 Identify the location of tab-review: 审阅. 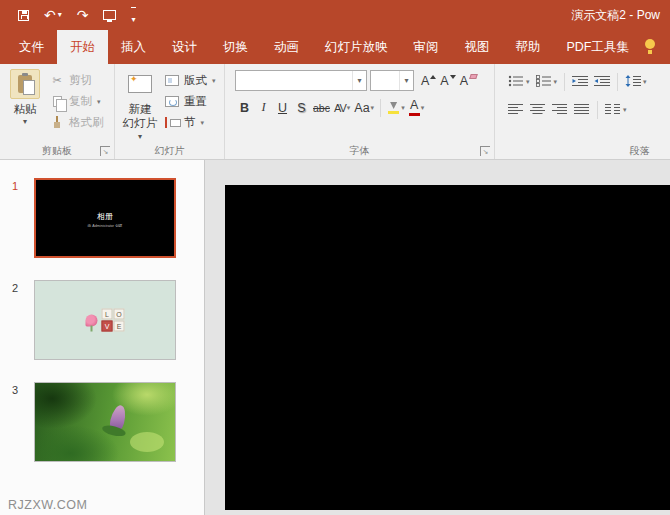
(426, 47).